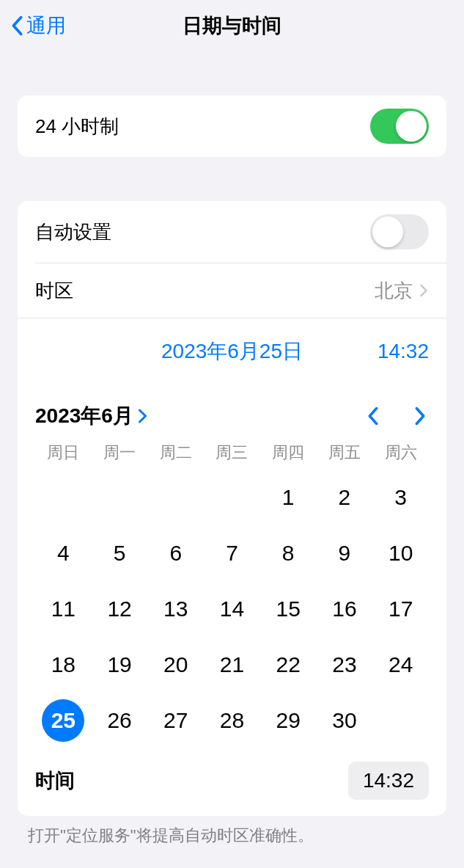 The height and width of the screenshot is (868, 464). What do you see at coordinates (54, 291) in the screenshot?
I see `timezone-label: 时区` at bounding box center [54, 291].